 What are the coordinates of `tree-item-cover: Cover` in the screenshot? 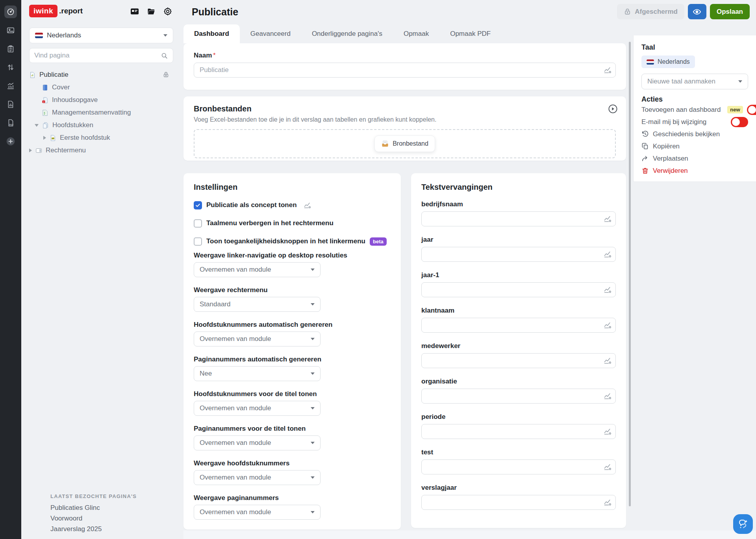 It's located at (101, 87).